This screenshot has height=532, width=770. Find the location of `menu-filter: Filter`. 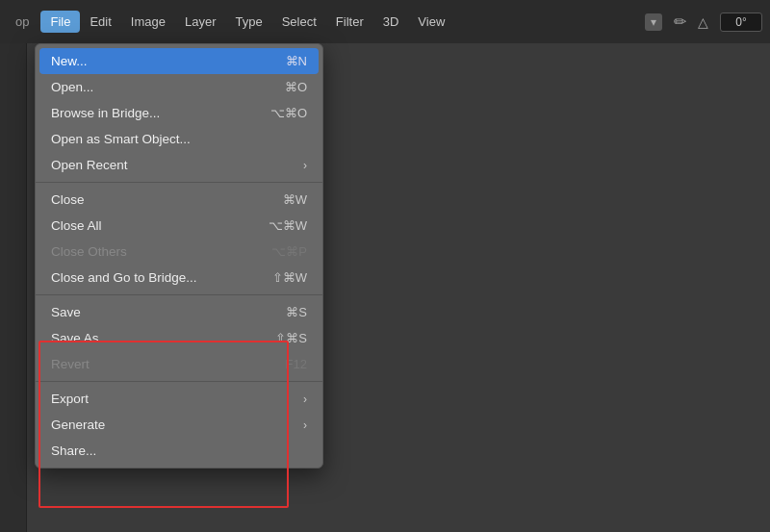

menu-filter: Filter is located at coordinates (350, 21).